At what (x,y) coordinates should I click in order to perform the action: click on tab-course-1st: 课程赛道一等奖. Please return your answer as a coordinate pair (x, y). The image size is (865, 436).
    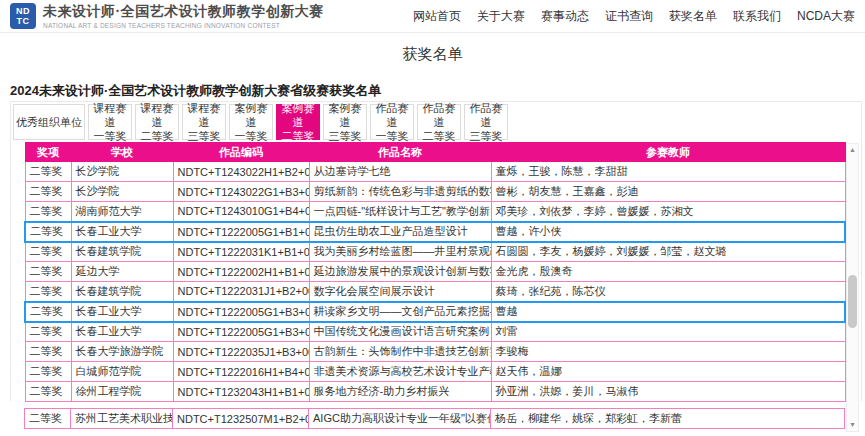
    Looking at the image, I should click on (110, 122).